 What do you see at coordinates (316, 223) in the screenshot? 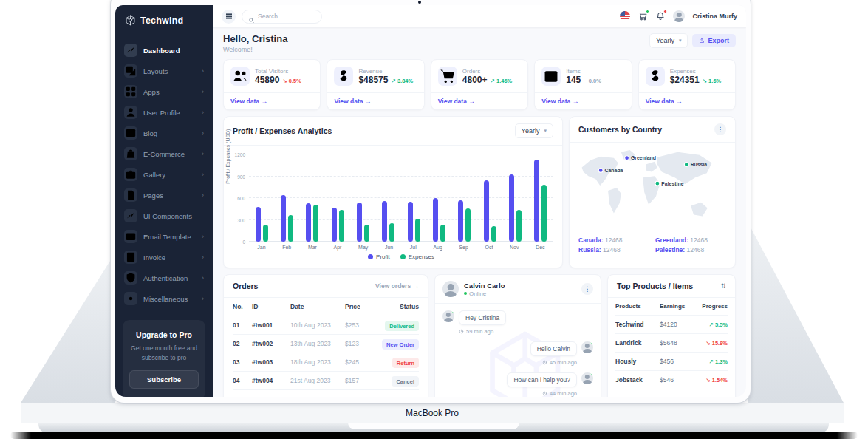
I see `bar-expenses-mar` at bounding box center [316, 223].